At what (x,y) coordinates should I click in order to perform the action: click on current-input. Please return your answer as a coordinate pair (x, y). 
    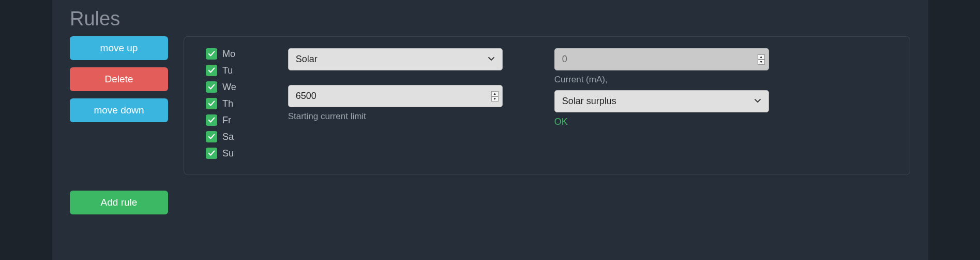
    Looking at the image, I should click on (662, 59).